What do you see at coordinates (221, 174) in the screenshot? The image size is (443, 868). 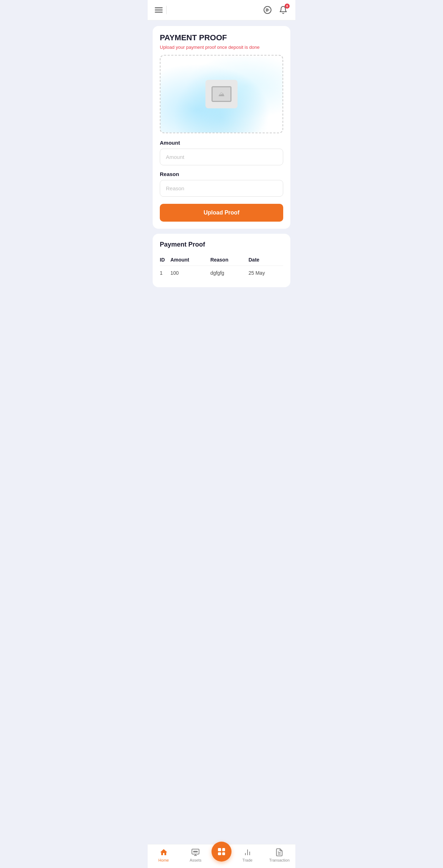 I see `reason-label: Reason` at bounding box center [221, 174].